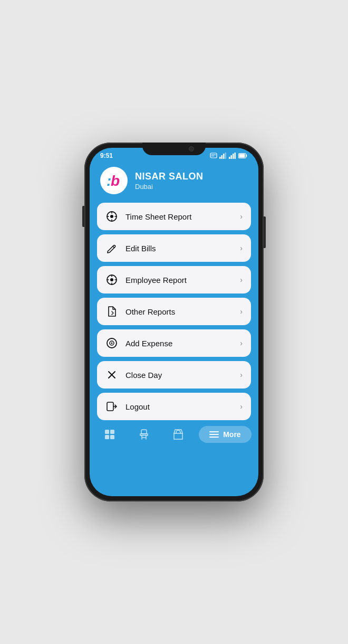  Describe the element at coordinates (110, 434) in the screenshot. I see `grid-icon` at that location.